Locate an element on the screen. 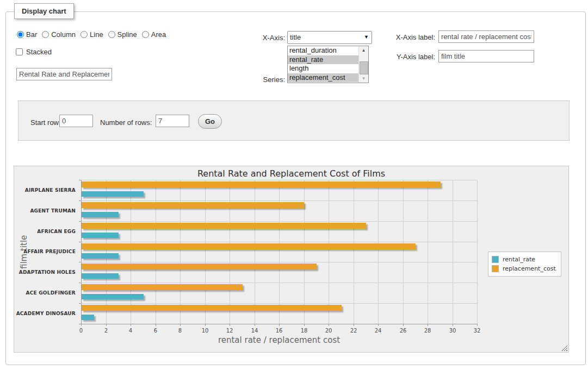 This screenshot has width=588, height=370. series-option-rental_rate: rental_rate is located at coordinates (323, 60).